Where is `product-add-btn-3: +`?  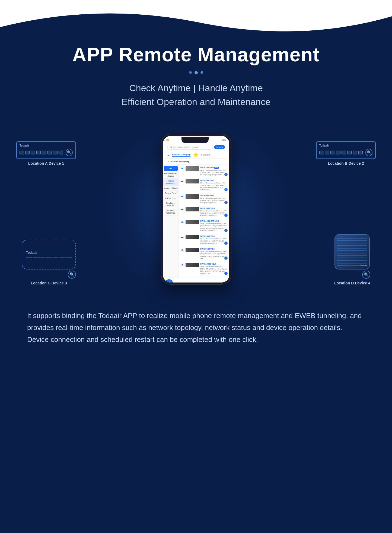 product-add-btn-3: + is located at coordinates (226, 202).